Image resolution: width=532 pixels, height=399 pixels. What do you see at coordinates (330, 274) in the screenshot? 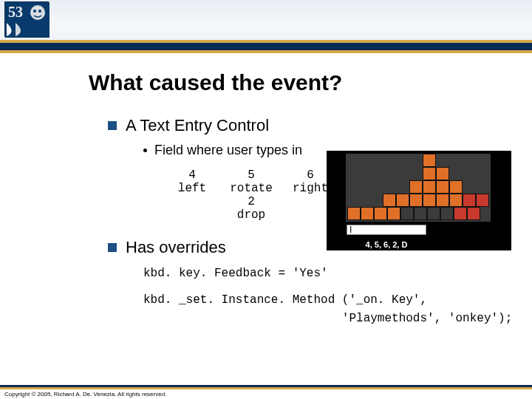
I see `code-line-1: kbd. key. Feedback = 'Yes'` at bounding box center [330, 274].